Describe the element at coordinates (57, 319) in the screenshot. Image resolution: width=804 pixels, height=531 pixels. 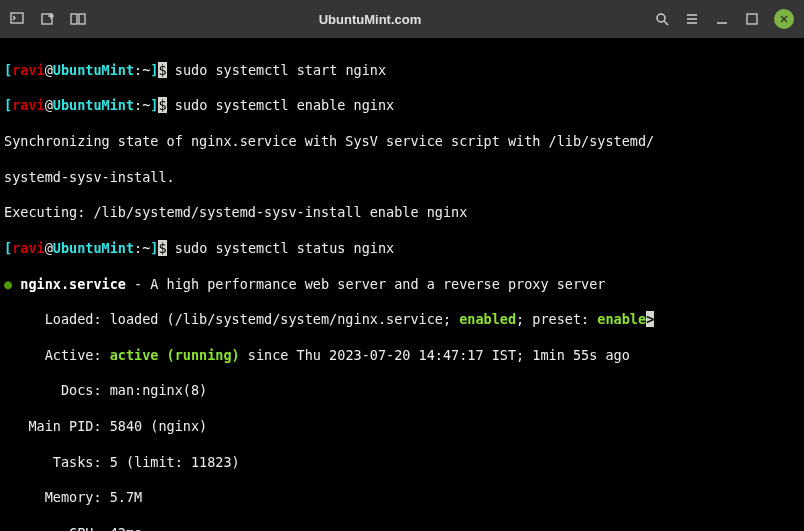
I see `field-label: Loaded:` at that location.